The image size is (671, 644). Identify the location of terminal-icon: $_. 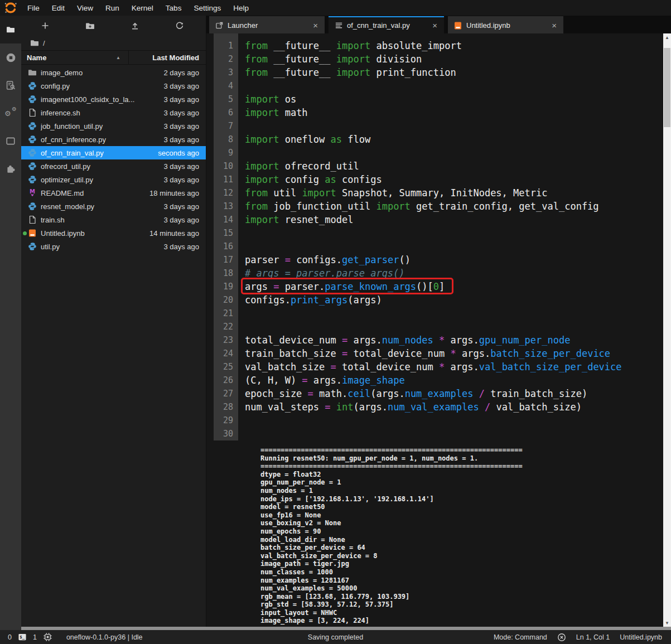
(22, 637).